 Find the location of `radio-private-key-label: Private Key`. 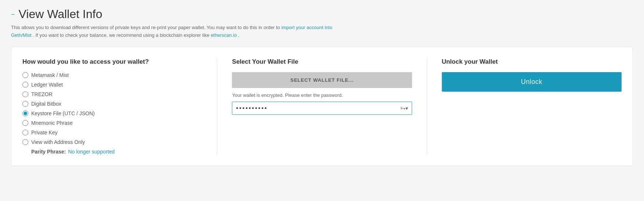

radio-private-key-label: Private Key is located at coordinates (44, 133).